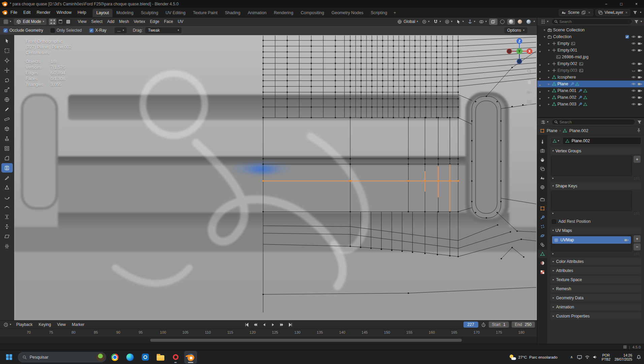 The height and width of the screenshot is (364, 644). I want to click on resize-grip: ∷∷, so click(637, 254).